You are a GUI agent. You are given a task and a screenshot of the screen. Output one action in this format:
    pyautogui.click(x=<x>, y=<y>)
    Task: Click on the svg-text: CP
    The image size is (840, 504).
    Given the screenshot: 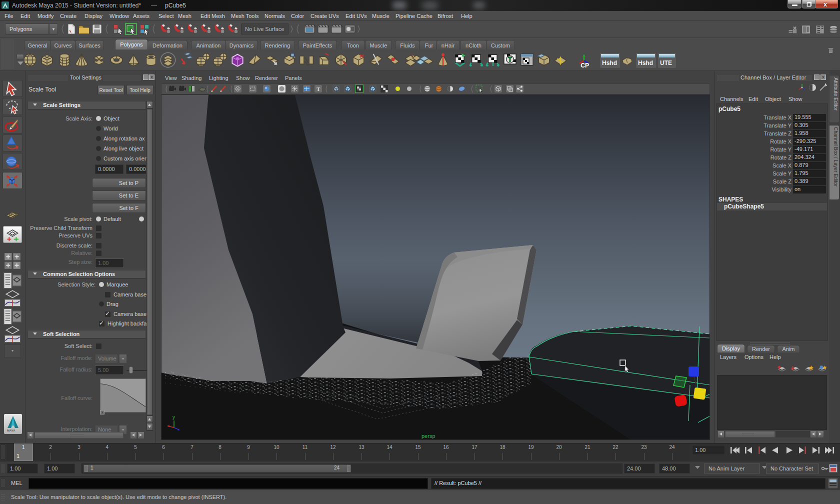 What is the action you would take?
    pyautogui.click(x=585, y=65)
    